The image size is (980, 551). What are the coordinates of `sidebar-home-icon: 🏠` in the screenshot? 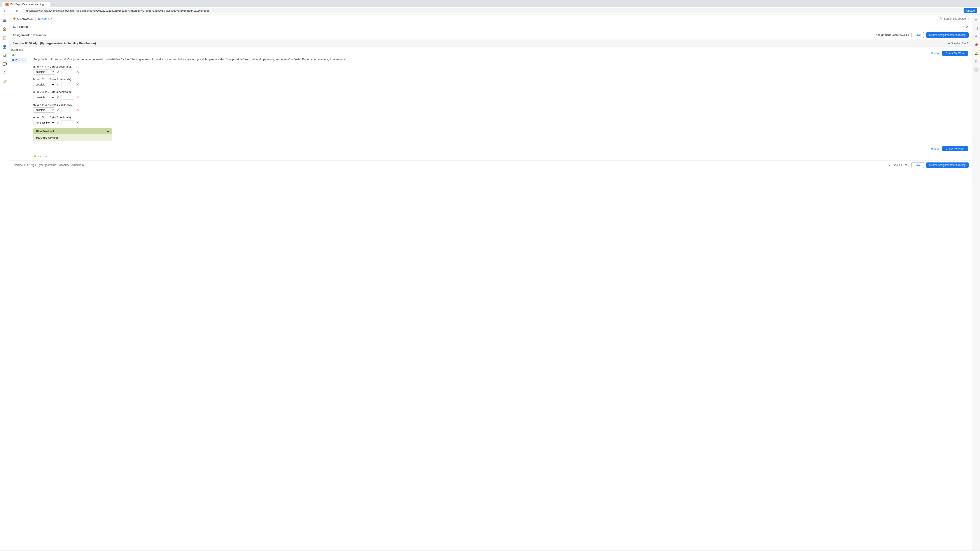 It's located at (5, 29).